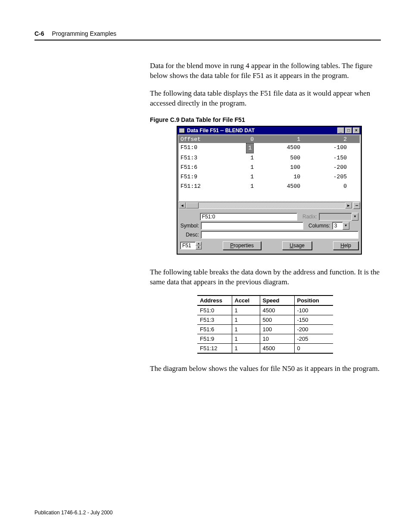  Describe the element at coordinates (269, 196) in the screenshot. I see `grid-blank-row` at that location.